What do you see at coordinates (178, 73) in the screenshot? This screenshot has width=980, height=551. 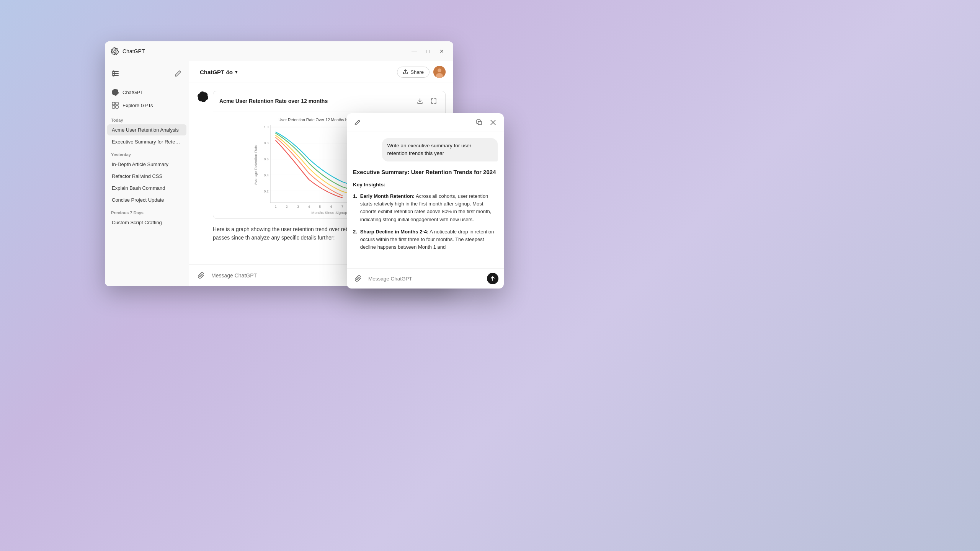 I see `edit-icon` at bounding box center [178, 73].